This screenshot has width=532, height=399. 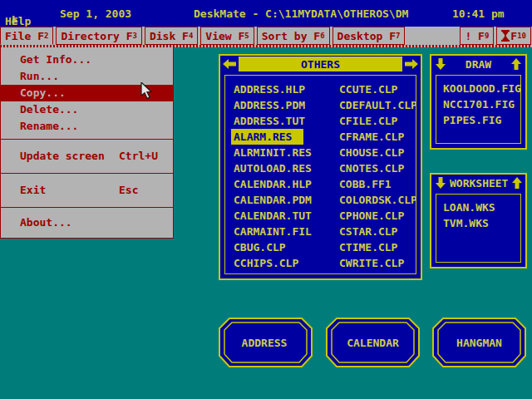 What do you see at coordinates (377, 153) in the screenshot?
I see `file-item: CHOUSE.CLP` at bounding box center [377, 153].